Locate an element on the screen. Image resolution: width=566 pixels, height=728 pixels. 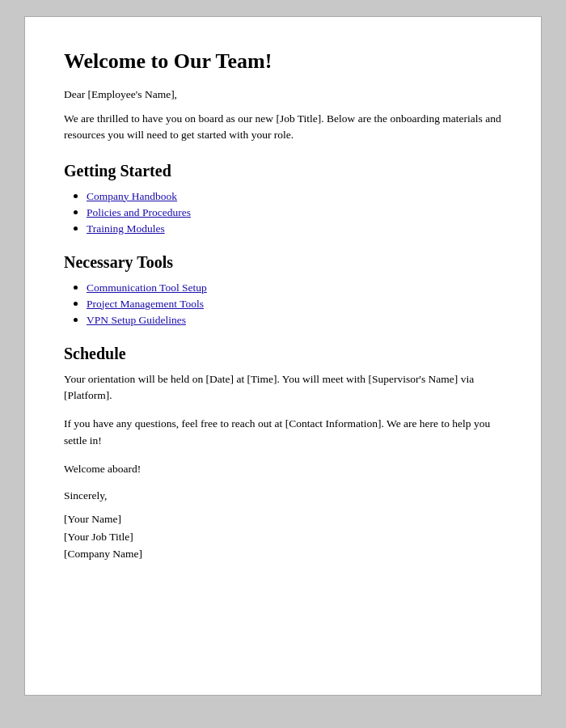
signature-company: [Company Name] is located at coordinates (283, 554).